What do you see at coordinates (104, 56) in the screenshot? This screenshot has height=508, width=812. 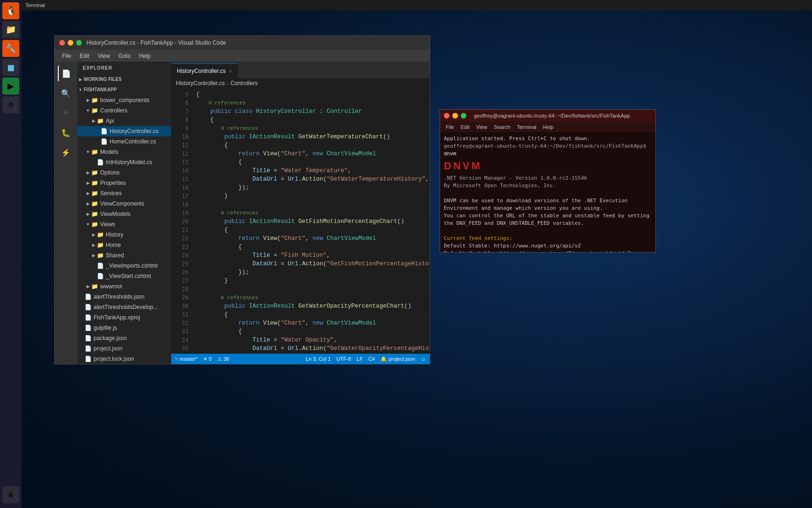 I see `menu-view: View` at bounding box center [104, 56].